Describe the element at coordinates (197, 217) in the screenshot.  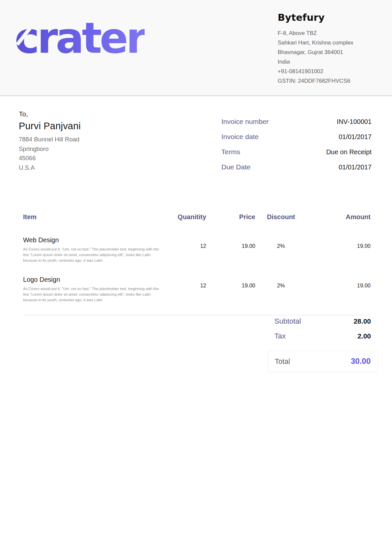
I see `items-table-header: Item Quanitity Price Discount Amount` at that location.